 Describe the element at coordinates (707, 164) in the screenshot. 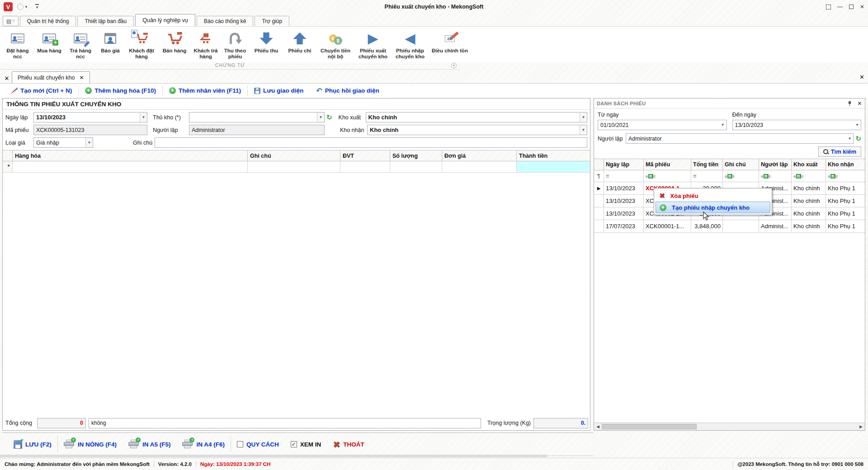

I see `col-tong-tien: Tổng tiền` at that location.